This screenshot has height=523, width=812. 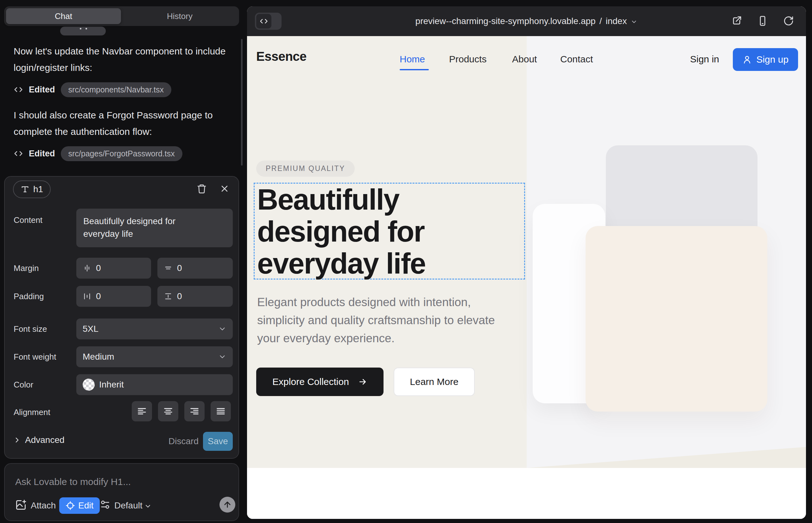 I want to click on margin-horizontal-icon, so click(x=87, y=268).